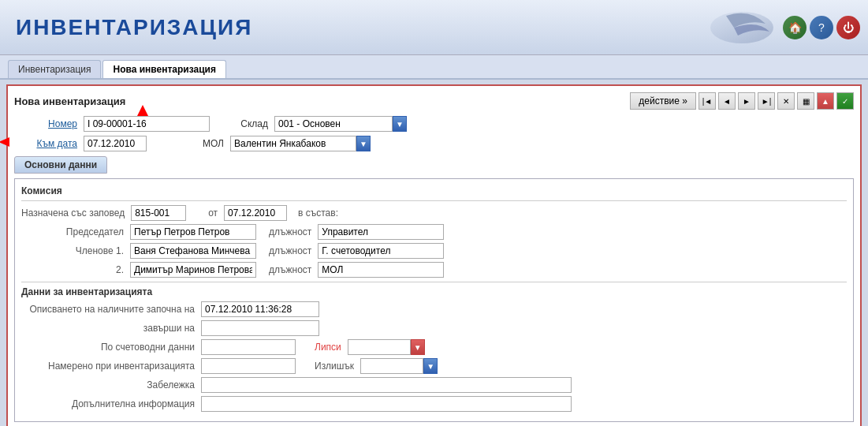  Describe the element at coordinates (727, 101) in the screenshot. I see `toolbar-prev-btn: ◄` at that location.